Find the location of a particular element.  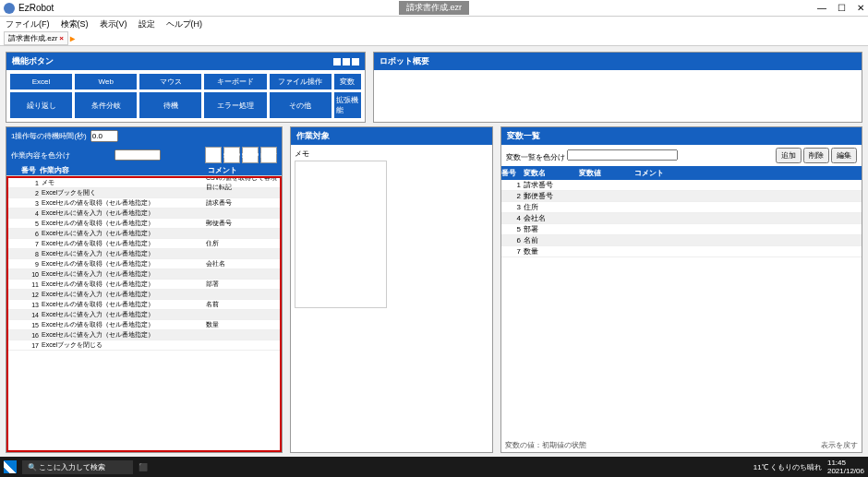

step-row: 4Excelセルに値を入力（セル番地指定） is located at coordinates (144, 214).